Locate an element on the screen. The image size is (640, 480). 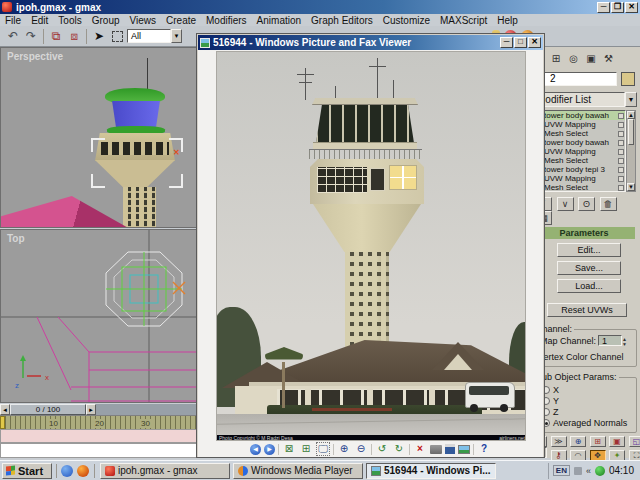
menu-item-customize: Customize is located at coordinates (406, 20).